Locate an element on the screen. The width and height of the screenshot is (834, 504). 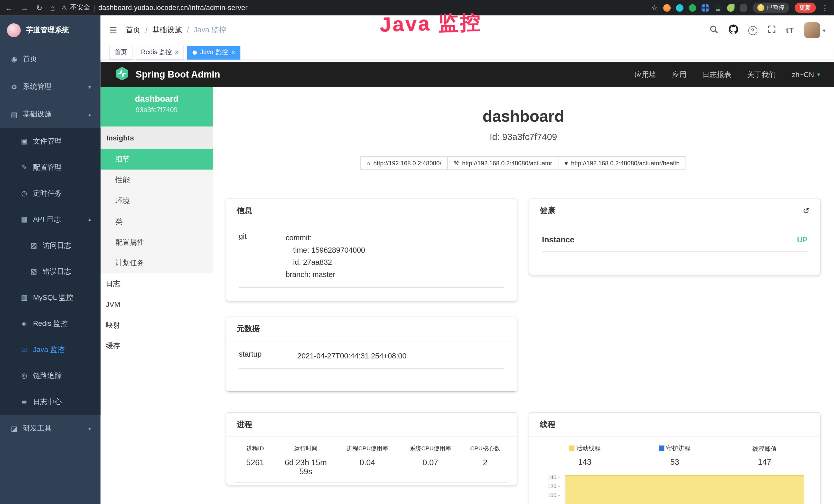
sba-item-environment: 环境 is located at coordinates (156, 201).